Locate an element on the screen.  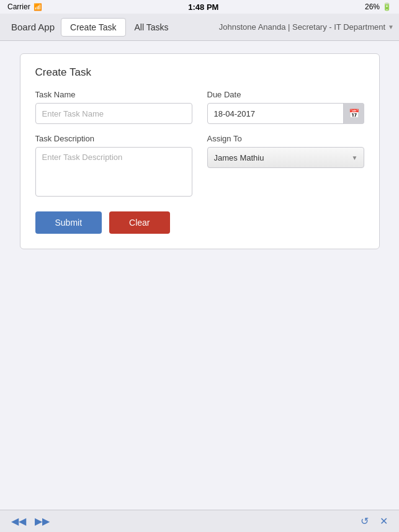
bottom-nav-left: ◀◀ ▶▶ is located at coordinates (30, 521).